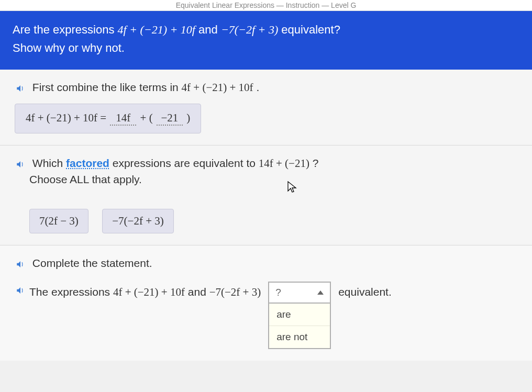 The width and height of the screenshot is (532, 392). What do you see at coordinates (300, 293) in the screenshot?
I see `dropdown-selected: ?` at bounding box center [300, 293].